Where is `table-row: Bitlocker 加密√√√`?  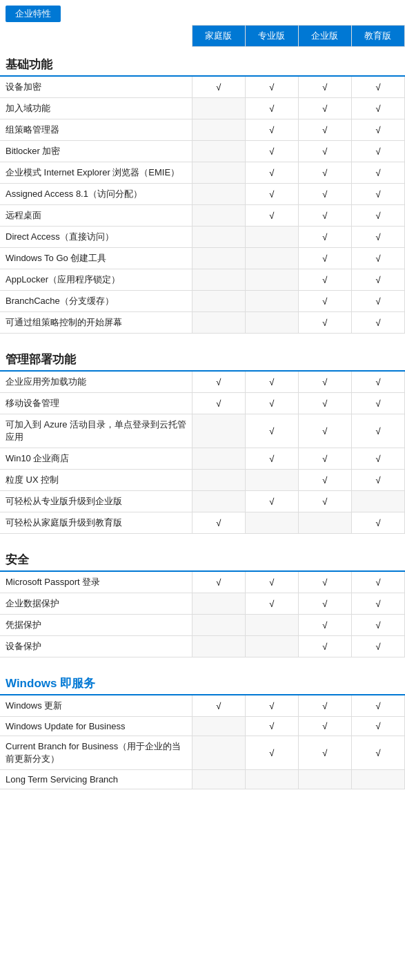
table-row: Bitlocker 加密√√√ is located at coordinates (203, 152).